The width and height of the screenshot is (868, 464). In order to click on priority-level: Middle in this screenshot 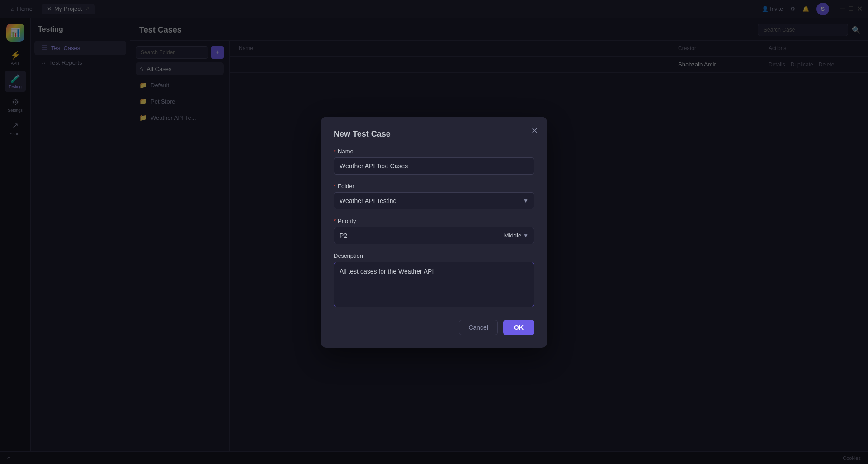, I will do `click(513, 235)`.